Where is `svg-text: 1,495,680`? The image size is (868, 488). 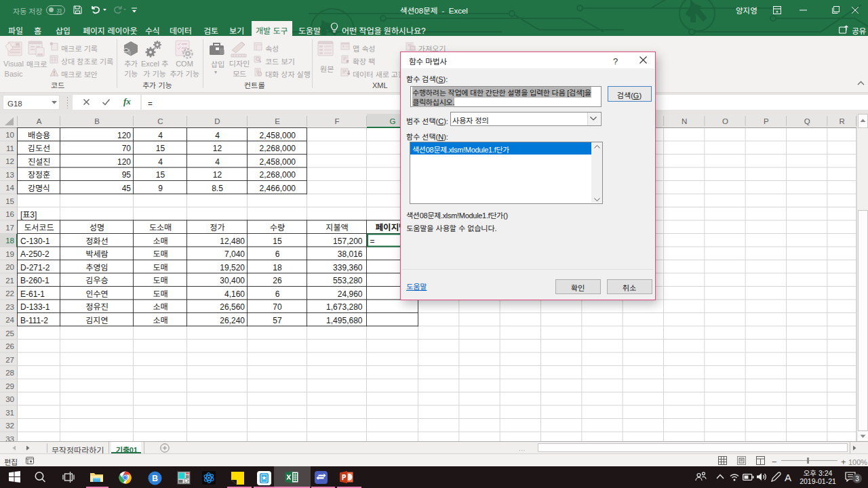
svg-text: 1,495,680 is located at coordinates (344, 320).